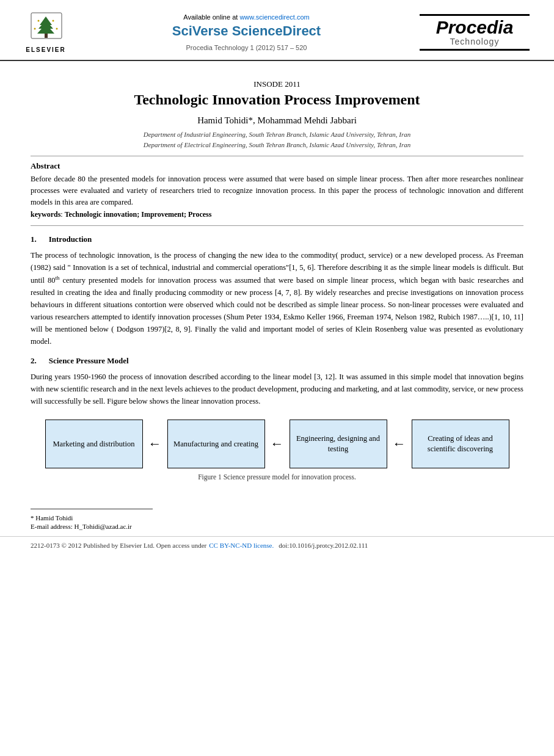 Image resolution: width=554 pixels, height=756 pixels. I want to click on keywords-values: Technologic innovation; Improvement; Pro…, so click(138, 214).